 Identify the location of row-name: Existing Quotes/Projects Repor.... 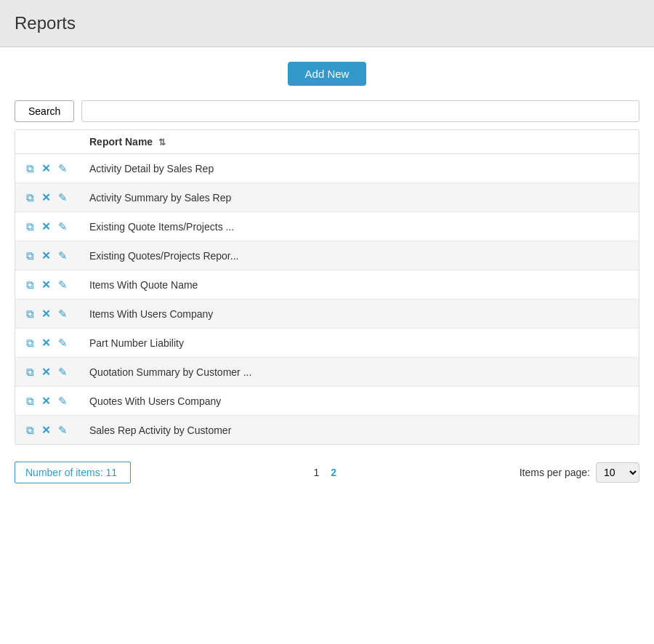
(360, 256).